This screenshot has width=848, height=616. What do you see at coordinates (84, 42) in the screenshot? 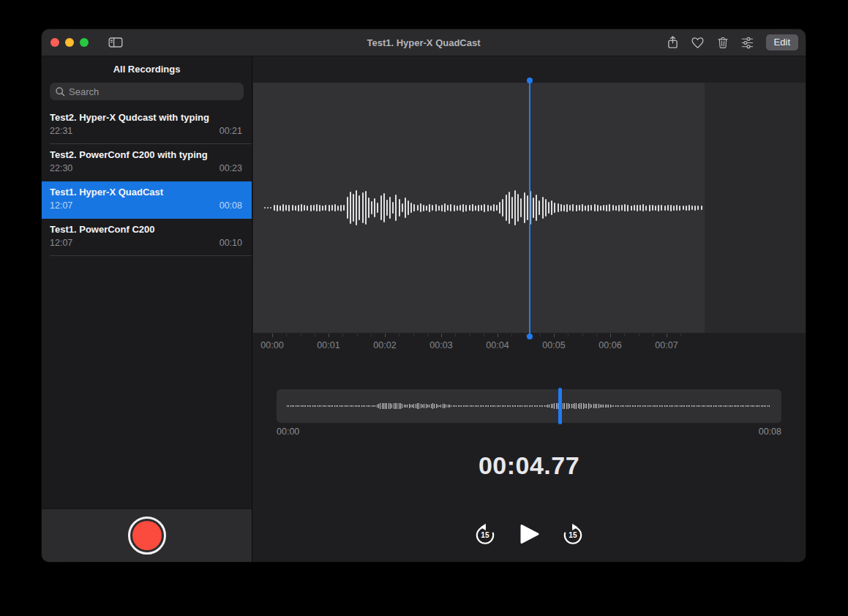
I see `zoom-window-button` at bounding box center [84, 42].